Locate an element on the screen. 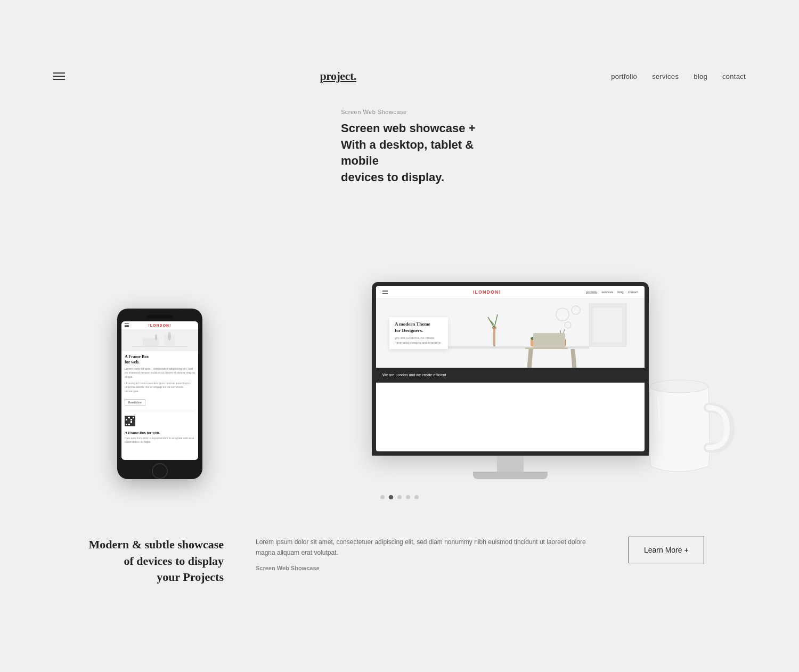  mock-content-card: A modern Themefor Designers. We are Lond… is located at coordinates (419, 333).